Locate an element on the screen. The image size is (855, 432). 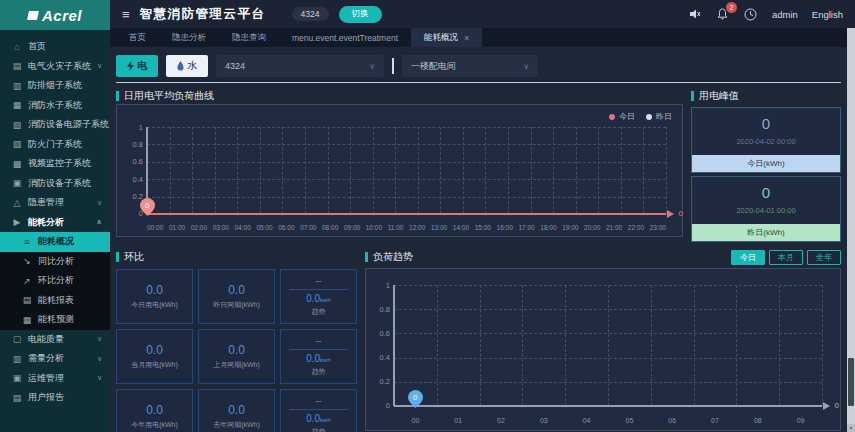
tab-energy-overview: 能耗概况 × is located at coordinates (446, 38).